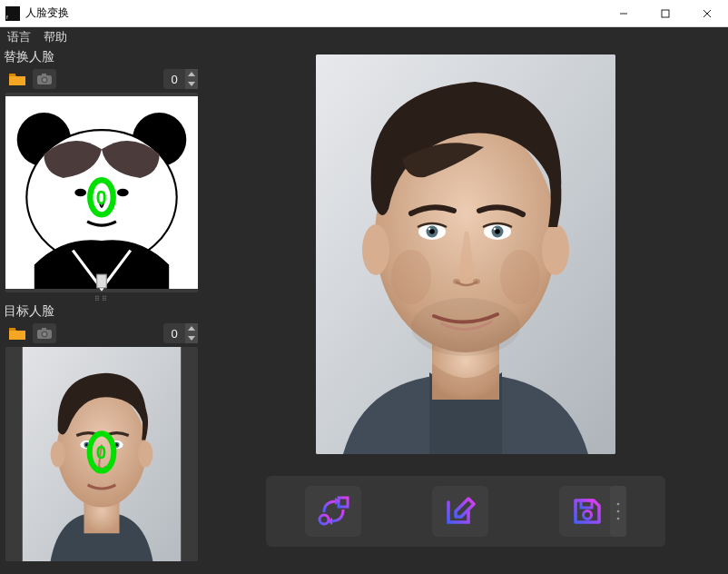  I want to click on menu-help: 帮助, so click(55, 37).